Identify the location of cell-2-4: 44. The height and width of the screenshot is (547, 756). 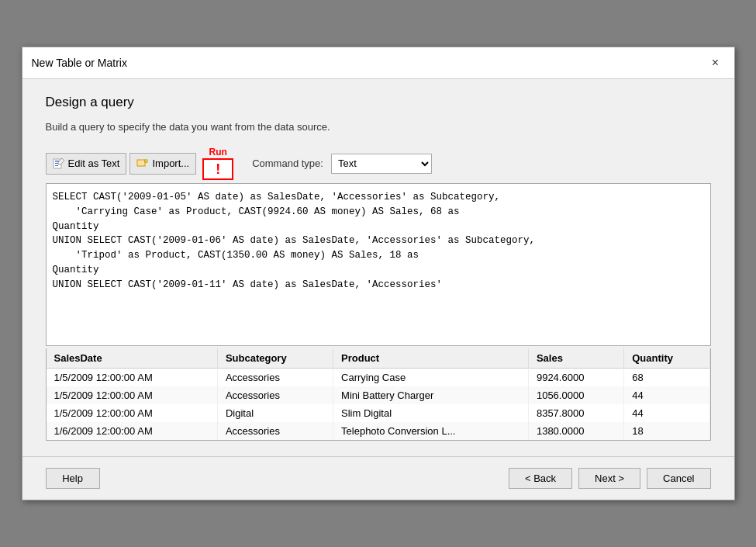
(667, 413).